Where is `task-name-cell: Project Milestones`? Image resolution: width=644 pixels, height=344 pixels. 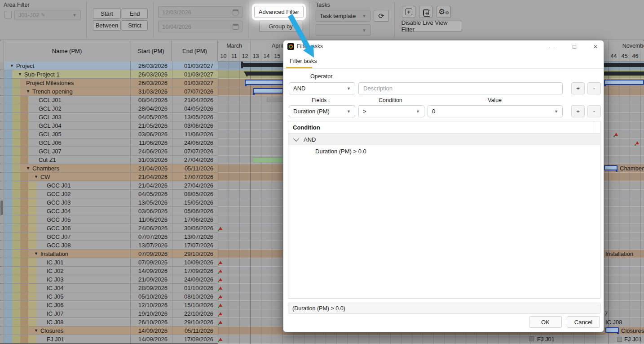
task-name-cell: Project Milestones is located at coordinates (75, 83).